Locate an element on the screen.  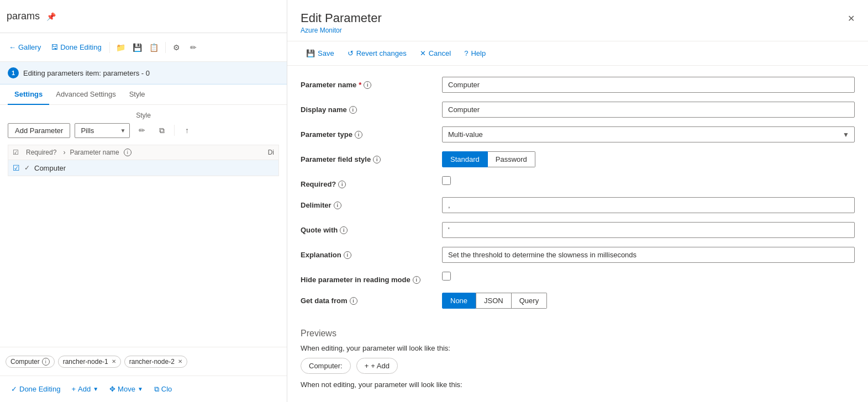
check-icon-bottom: ✓ is located at coordinates (14, 389).